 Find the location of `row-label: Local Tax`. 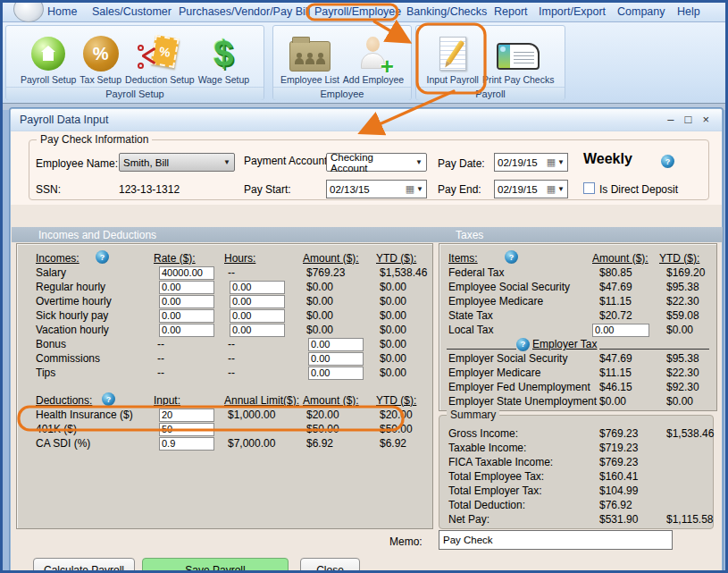

row-label: Local Tax is located at coordinates (520, 330).